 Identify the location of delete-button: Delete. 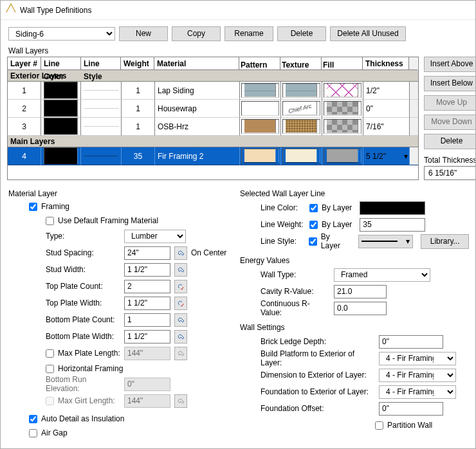
(302, 33).